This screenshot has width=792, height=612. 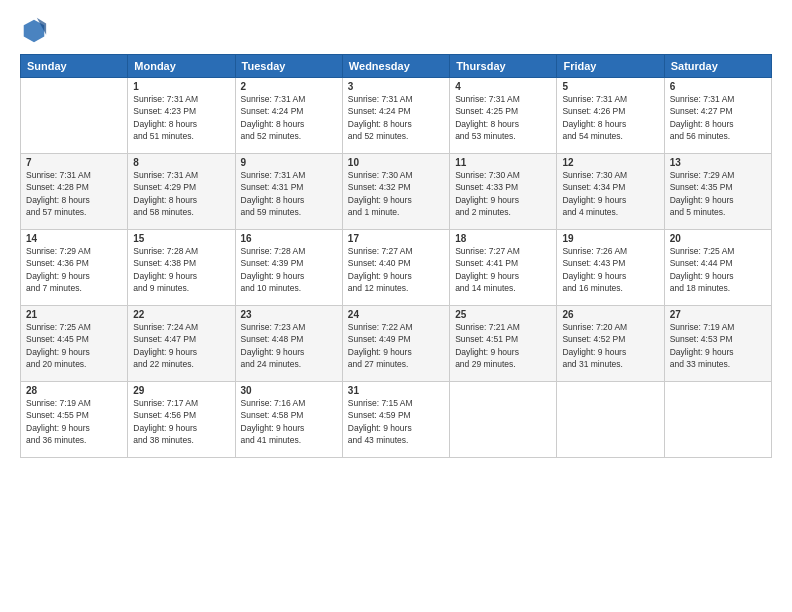 I want to click on day-number: 17, so click(x=396, y=238).